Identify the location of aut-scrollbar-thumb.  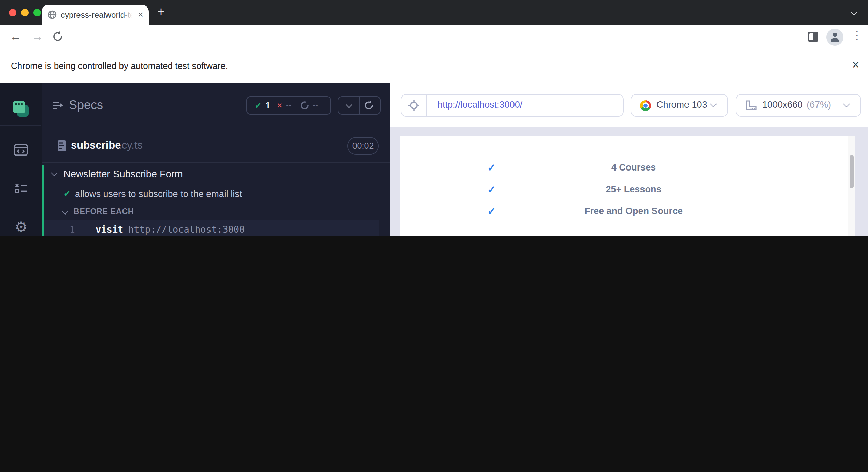
(852, 172).